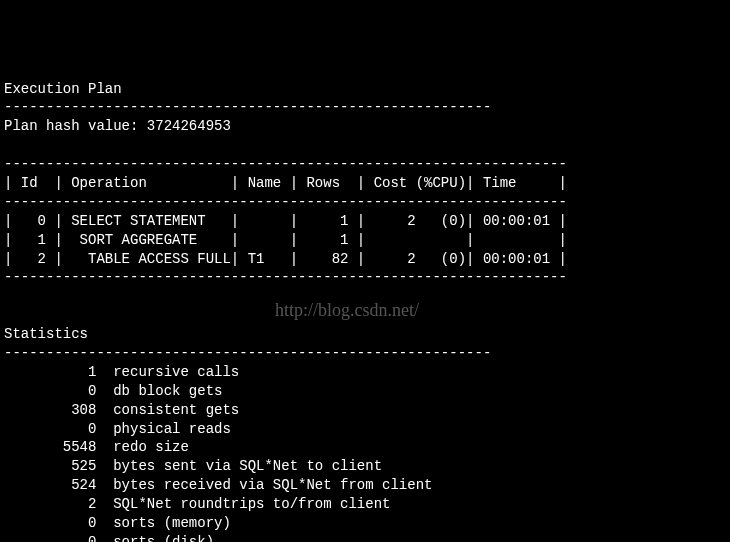 Image resolution: width=730 pixels, height=542 pixels. What do you see at coordinates (286, 259) in the screenshot?
I see `table-row: | 2 | TABLE ACCESS FULL| T1 | 82 | 2 (0)…` at bounding box center [286, 259].